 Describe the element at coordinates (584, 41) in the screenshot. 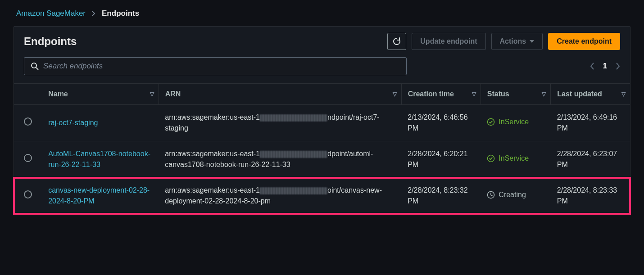

I see `create-endpoint-label: Create endpoint` at that location.